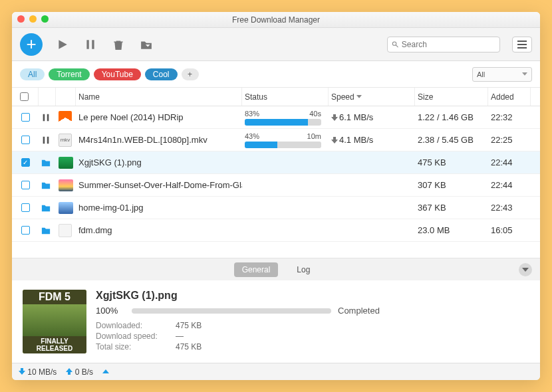 The height and width of the screenshot is (392, 552). I want to click on delete-button, so click(118, 45).